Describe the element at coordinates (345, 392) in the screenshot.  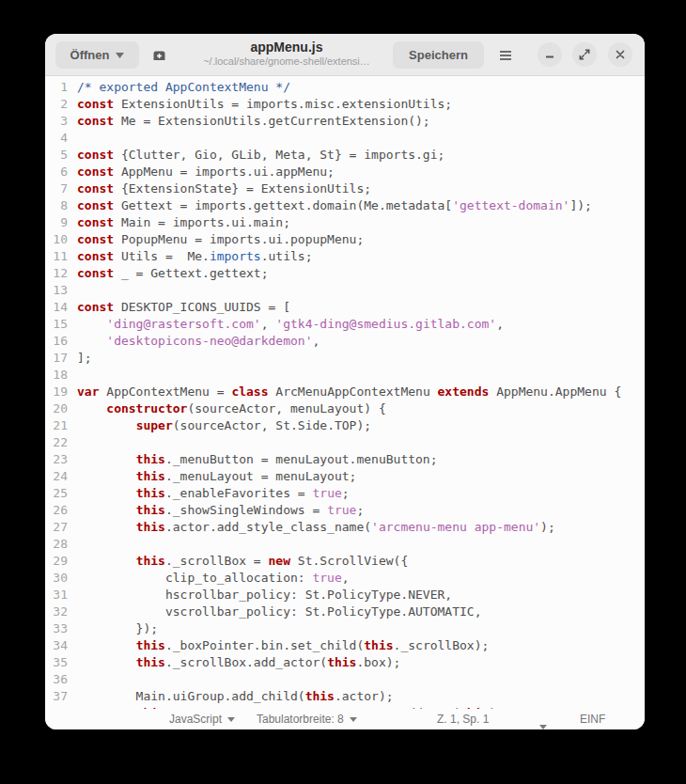
I see `code-line: 19var AppContextMenu = class ArcMenuAppC…` at that location.